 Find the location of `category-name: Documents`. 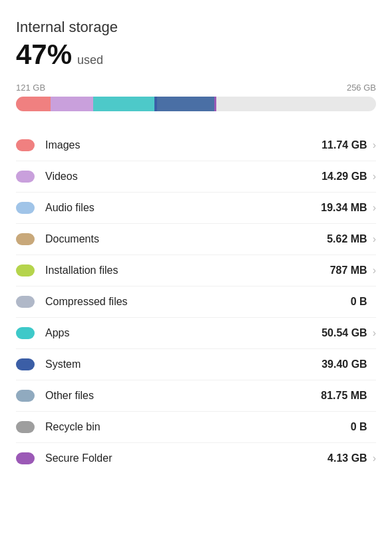

category-name: Documents is located at coordinates (186, 239).